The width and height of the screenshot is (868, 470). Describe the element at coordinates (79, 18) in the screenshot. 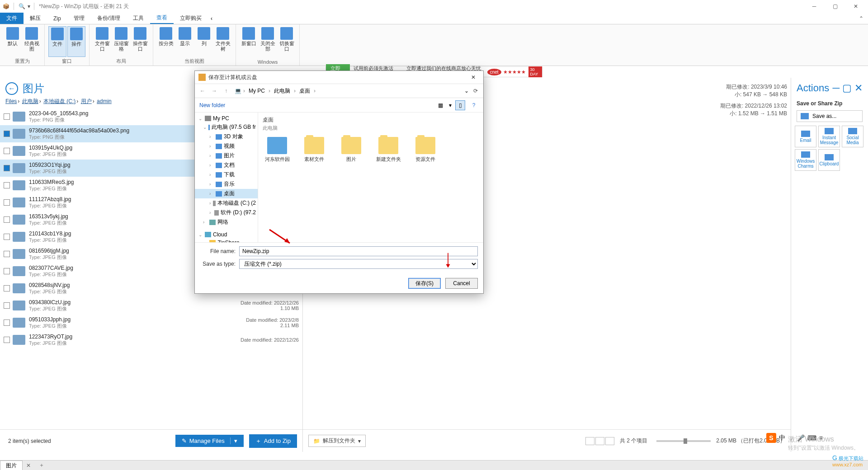

I see `tab-manage: 管理` at that location.